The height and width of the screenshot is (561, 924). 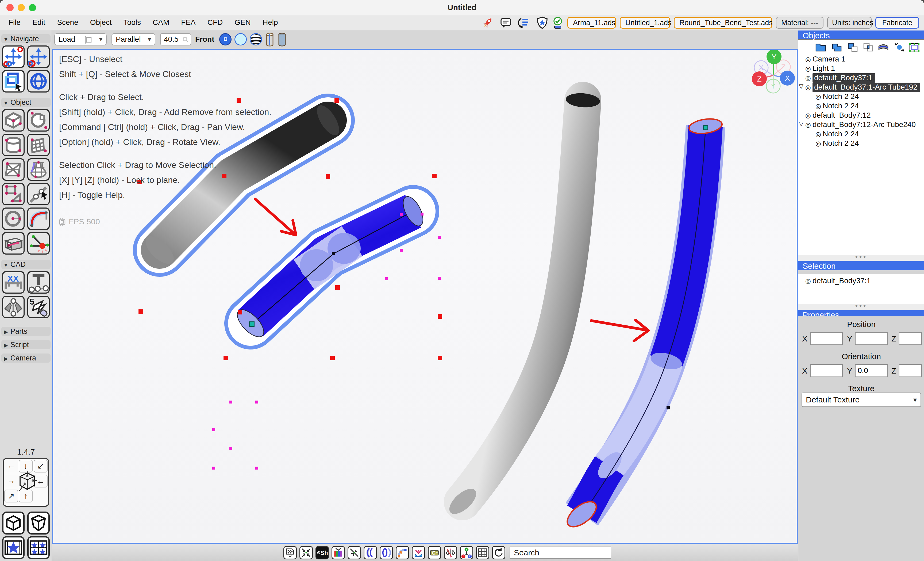 I want to click on render-tv-button, so click(x=338, y=553).